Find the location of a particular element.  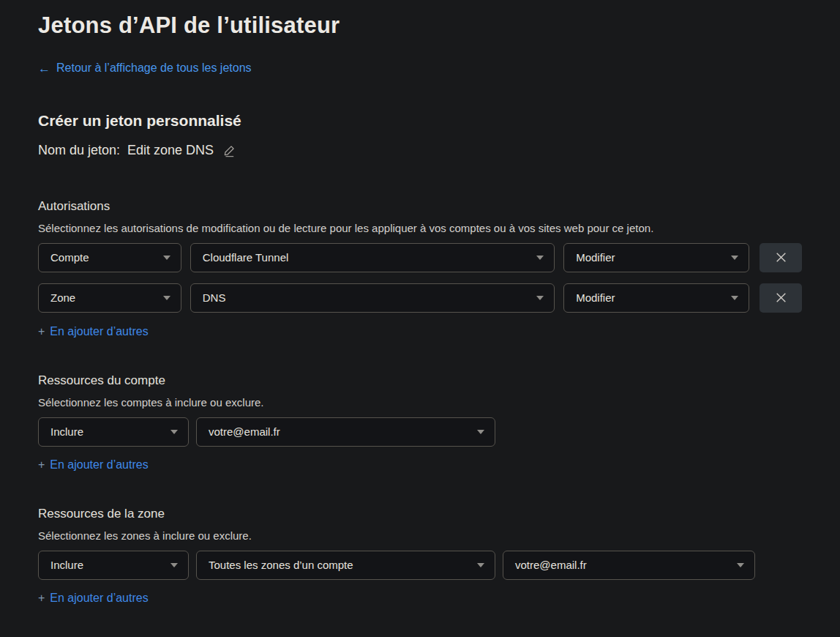

back-to-tokens-link: ← Retour à l’affichage de tous les jeton… is located at coordinates (145, 68).